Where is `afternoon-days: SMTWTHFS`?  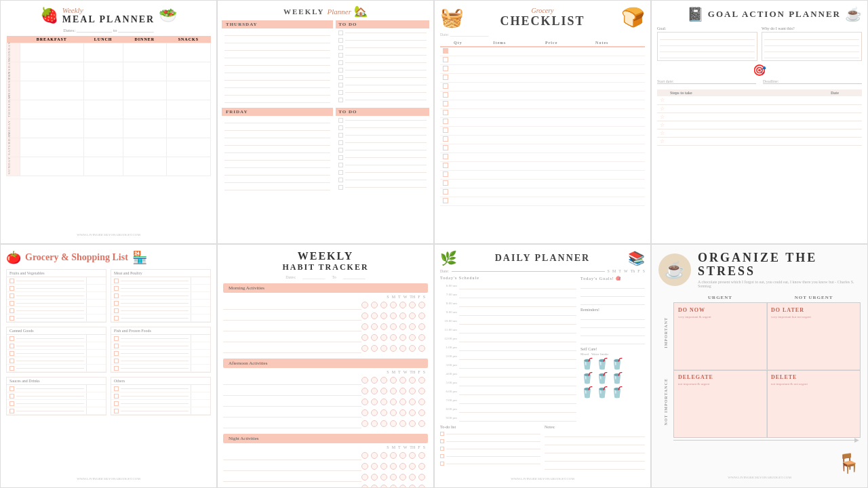
afternoon-days: SMTWTHFS is located at coordinates (326, 372).